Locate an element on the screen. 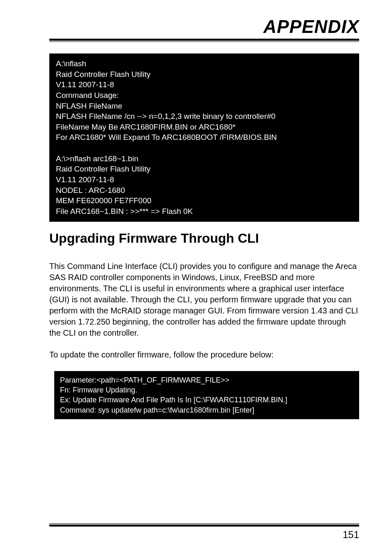 The height and width of the screenshot is (557, 392). page-number: 151 is located at coordinates (204, 535).